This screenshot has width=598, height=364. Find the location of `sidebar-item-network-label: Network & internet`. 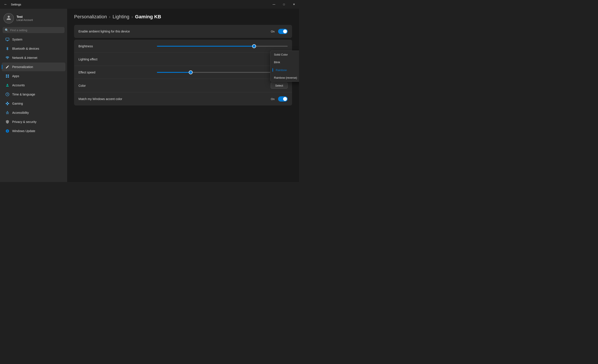

sidebar-item-network-label: Network & internet is located at coordinates (25, 58).